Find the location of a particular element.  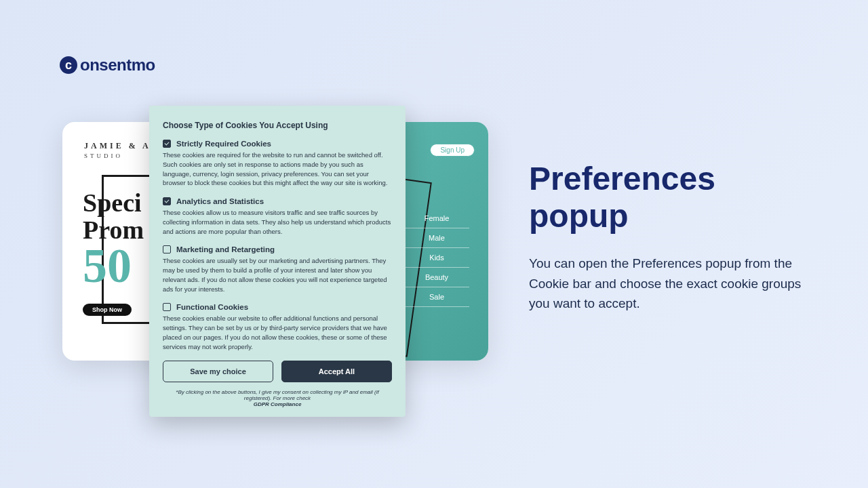

category-item: Male is located at coordinates (437, 239).